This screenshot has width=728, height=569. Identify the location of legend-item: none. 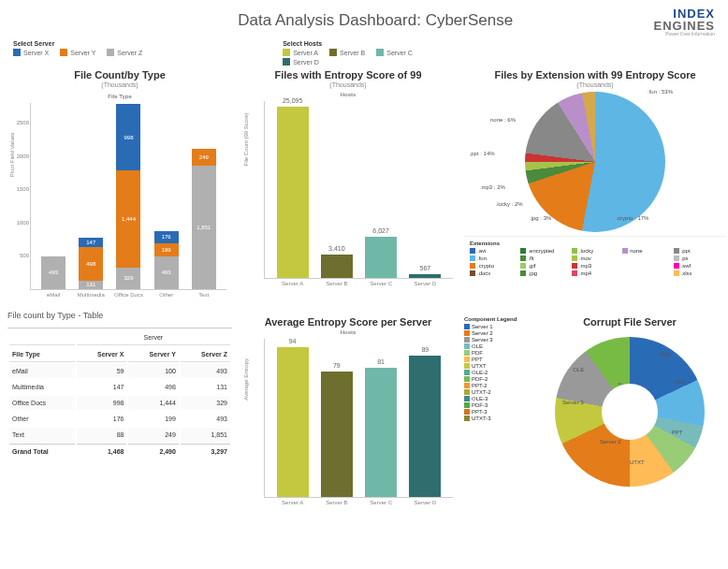
(646, 251).